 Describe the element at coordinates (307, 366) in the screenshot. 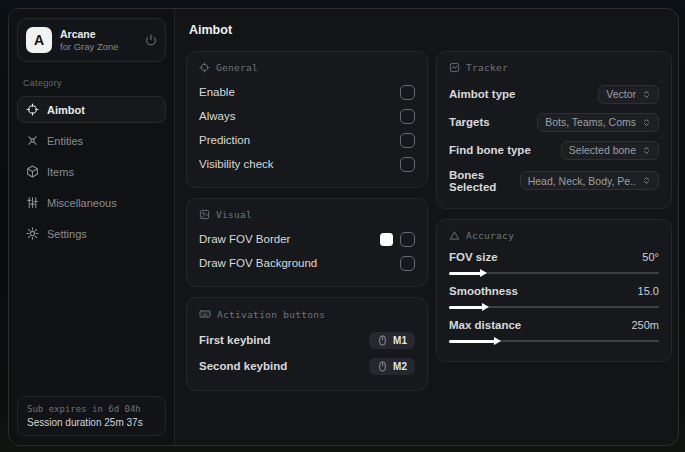

I see `setting-row-second-keybind: Second keybind M2` at that location.